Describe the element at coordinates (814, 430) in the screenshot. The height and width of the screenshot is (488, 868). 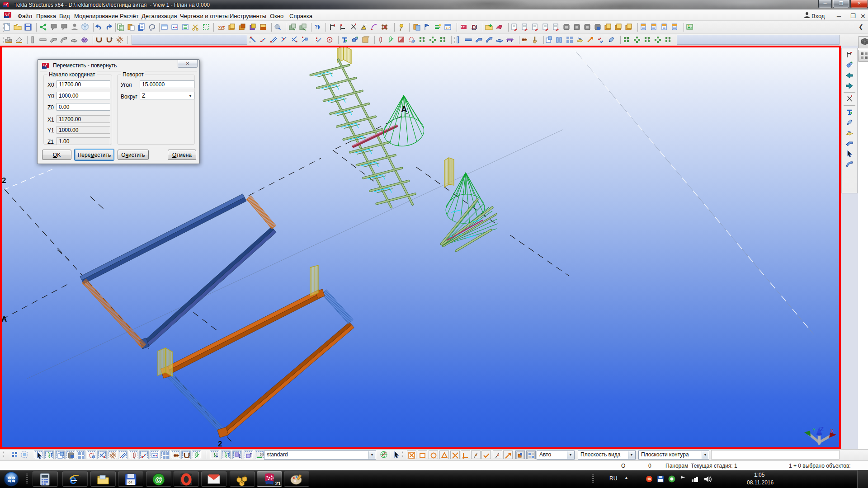
I see `svg-text: Y` at that location.